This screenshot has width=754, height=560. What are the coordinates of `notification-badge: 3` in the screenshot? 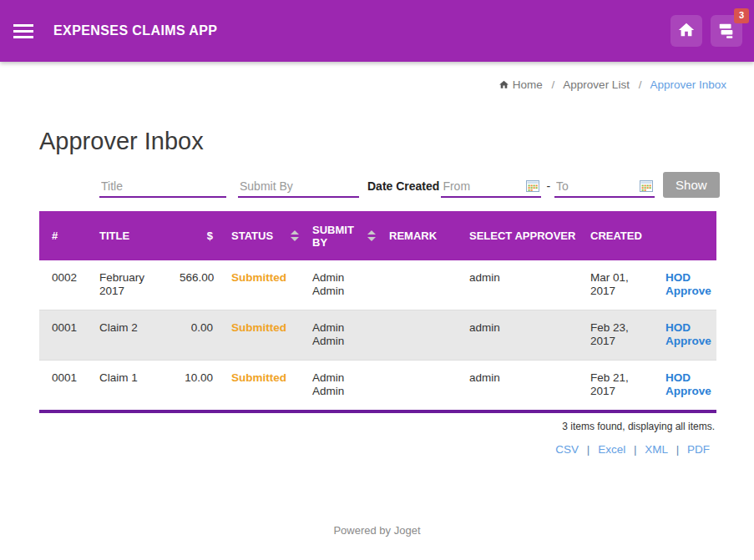 It's located at (741, 16).